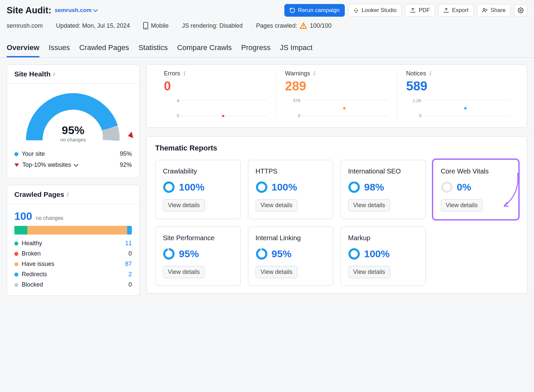  What do you see at coordinates (73, 118) in the screenshot?
I see `health-gauge: 95% no changes` at bounding box center [73, 118].